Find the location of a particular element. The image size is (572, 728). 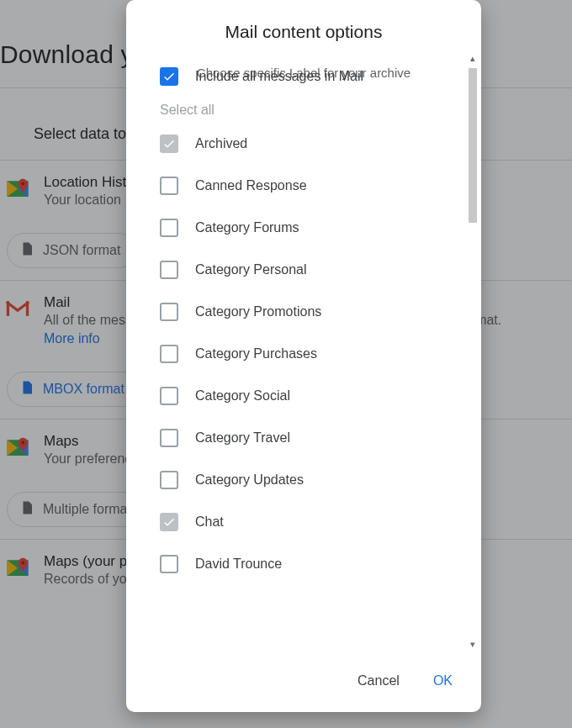

scrollbar: ▴ ▾ is located at coordinates (473, 351).